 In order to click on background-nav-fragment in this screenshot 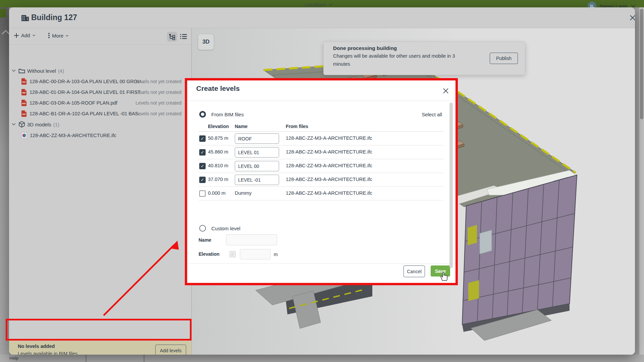, I will do `click(3, 13)`.